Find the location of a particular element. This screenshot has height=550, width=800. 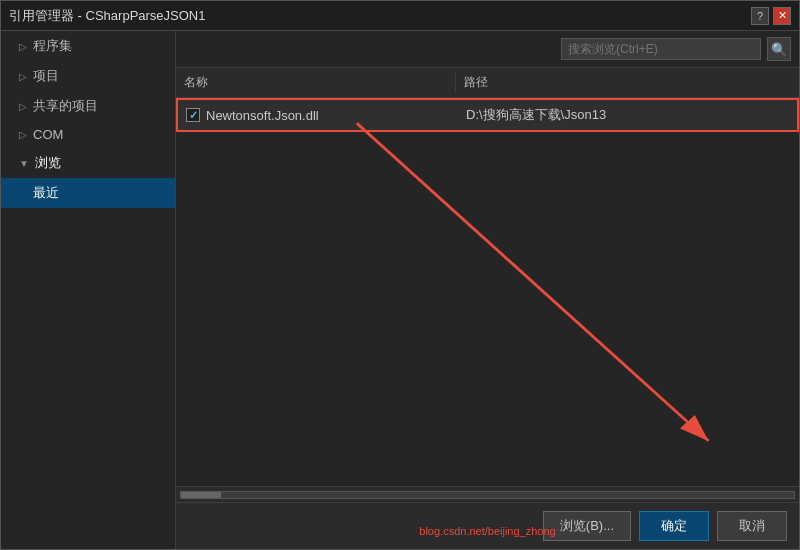

browse-button: 浏览(B)... is located at coordinates (587, 526).